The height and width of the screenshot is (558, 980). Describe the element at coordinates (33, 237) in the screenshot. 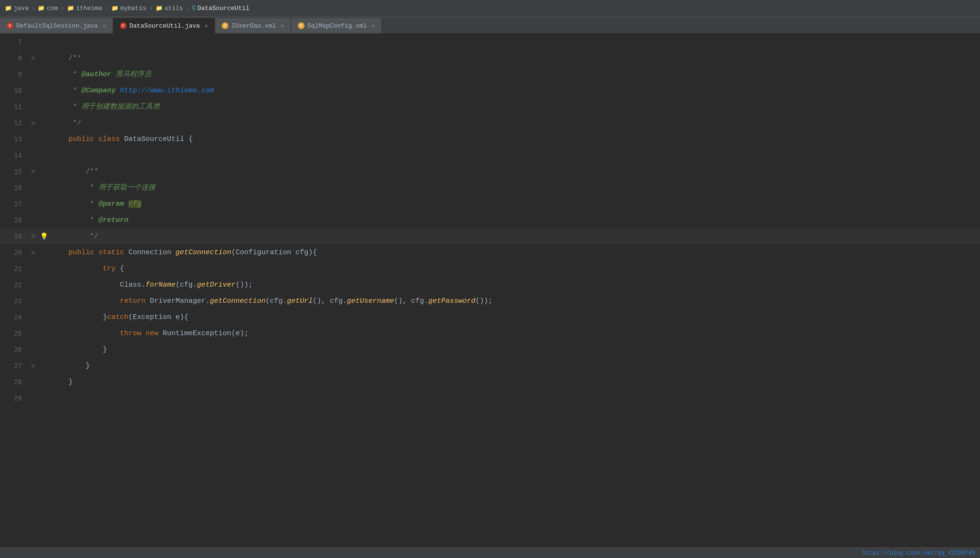

I see `fold-gutter-19: ⊟` at that location.